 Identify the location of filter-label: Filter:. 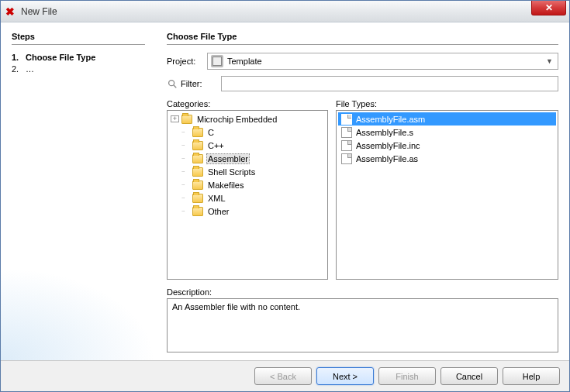
(201, 84).